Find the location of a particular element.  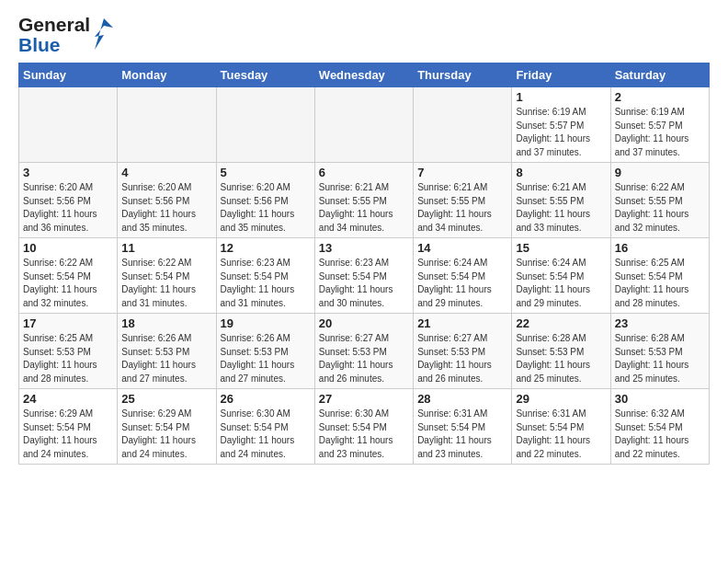

day-number: 12 is located at coordinates (266, 248).